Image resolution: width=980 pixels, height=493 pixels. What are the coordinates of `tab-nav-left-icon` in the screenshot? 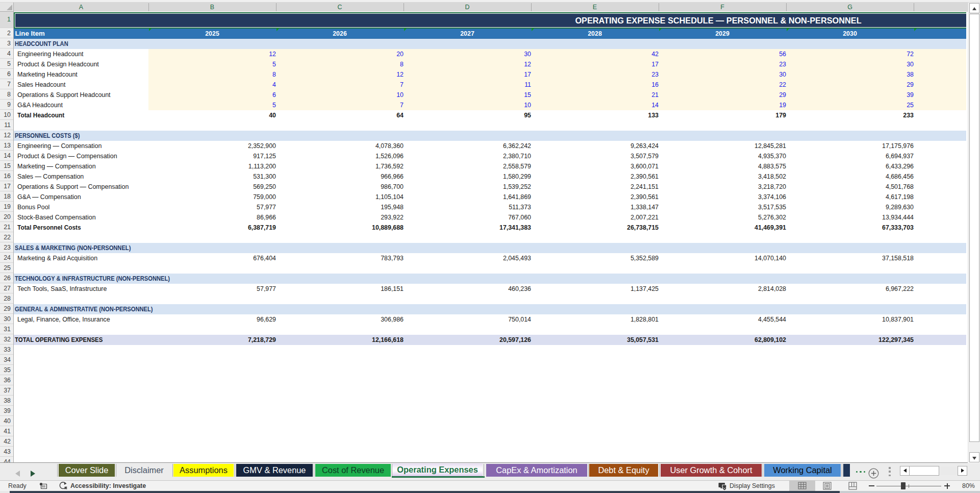 It's located at (17, 474).